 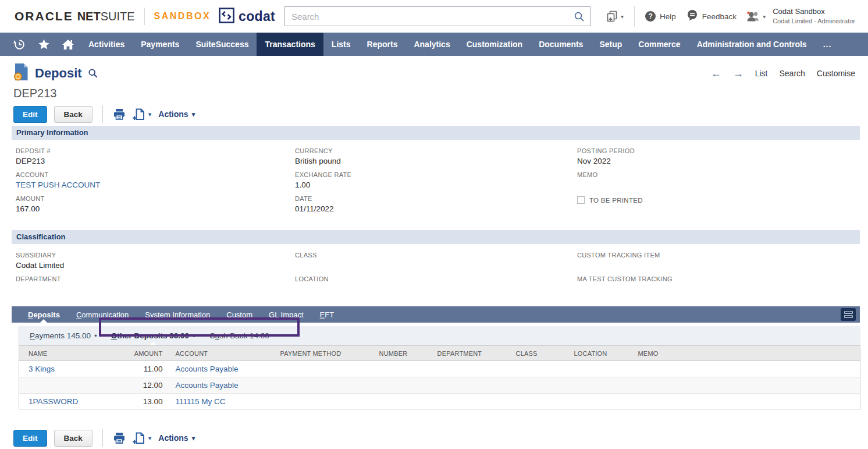 What do you see at coordinates (173, 114) in the screenshot?
I see `actions-label: Actions` at bounding box center [173, 114].